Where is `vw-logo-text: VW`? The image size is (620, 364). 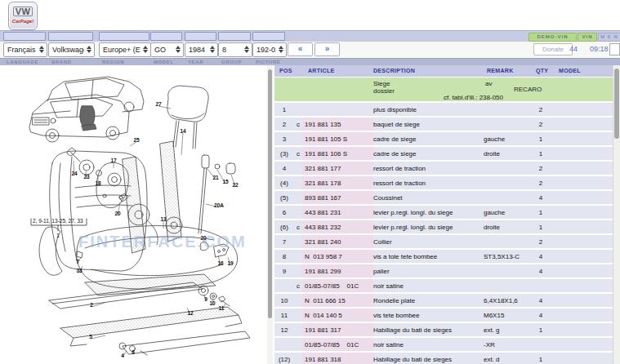 vw-logo-text: VW is located at coordinates (23, 11).